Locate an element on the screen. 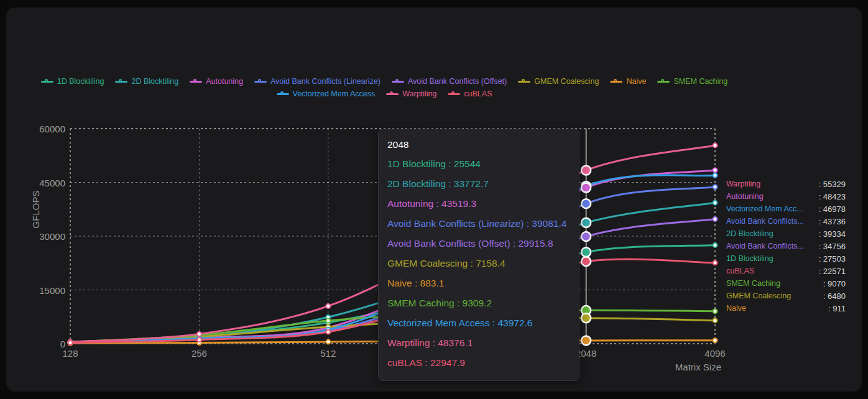 The image size is (868, 399). end-series-name: 1D Blocktiling is located at coordinates (750, 259).